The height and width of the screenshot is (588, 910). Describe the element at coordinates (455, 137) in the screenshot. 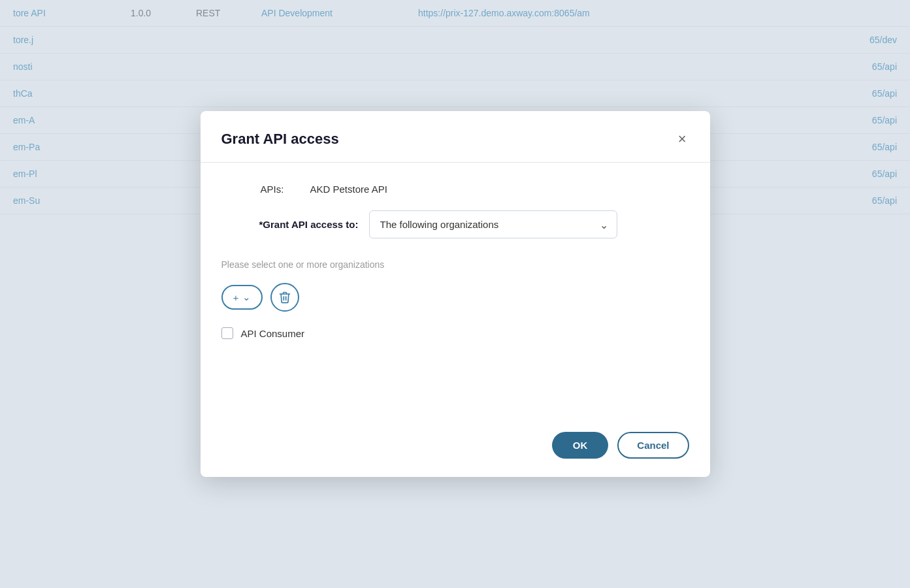

I see `modal-header: Grant API access ×` at that location.